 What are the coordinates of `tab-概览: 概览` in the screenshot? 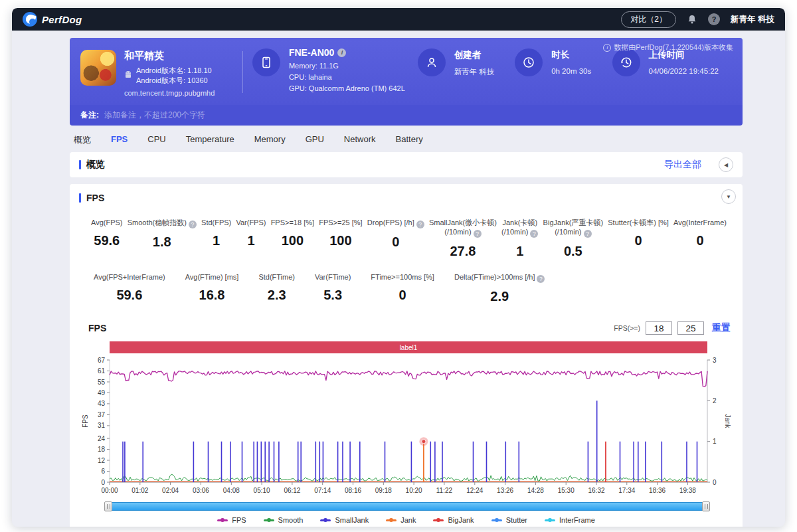 It's located at (82, 140).